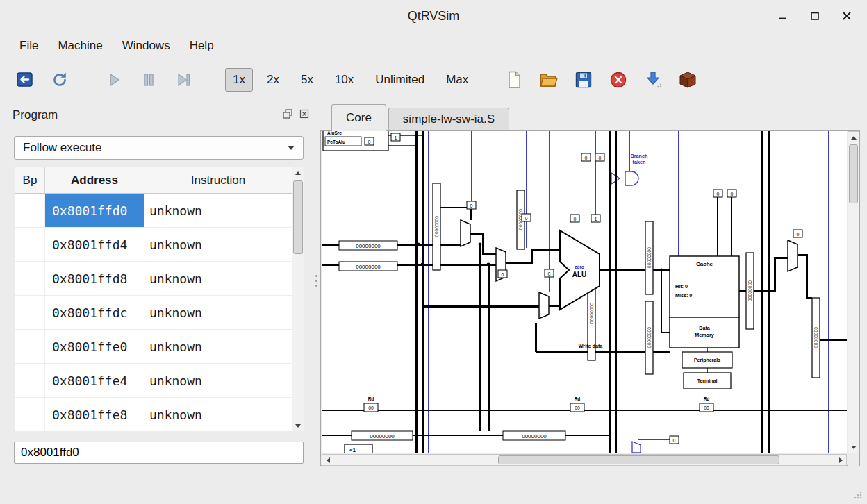 The image size is (867, 504). What do you see at coordinates (114, 80) in the screenshot?
I see `run-button` at bounding box center [114, 80].